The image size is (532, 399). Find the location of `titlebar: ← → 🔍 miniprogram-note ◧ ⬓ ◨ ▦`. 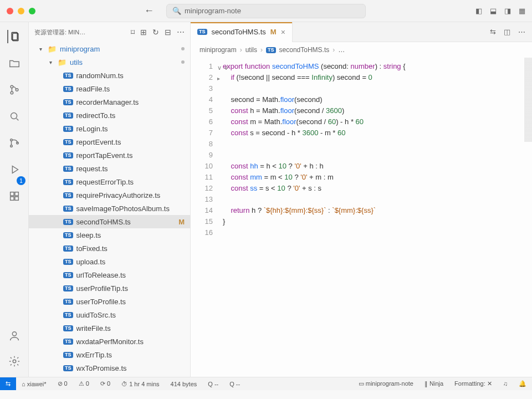

titlebar: ← → 🔍 miniprogram-note ◧ ⬓ ◨ ▦ is located at coordinates (266, 11).